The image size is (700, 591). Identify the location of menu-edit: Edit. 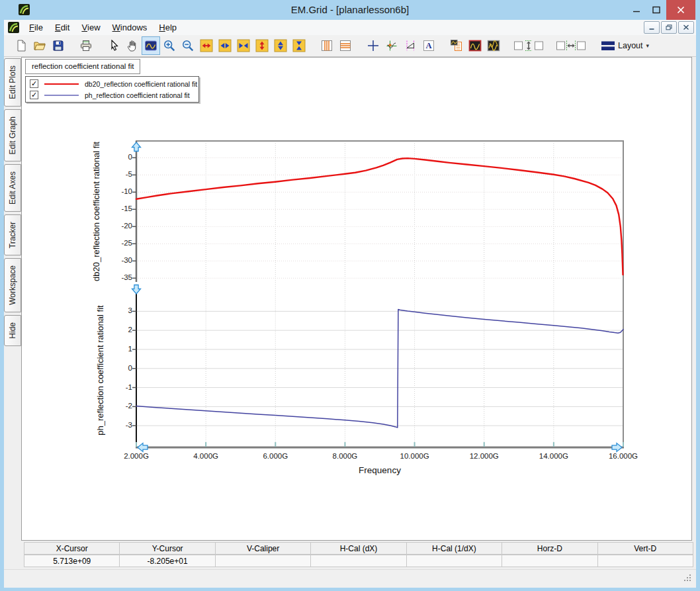
(62, 28).